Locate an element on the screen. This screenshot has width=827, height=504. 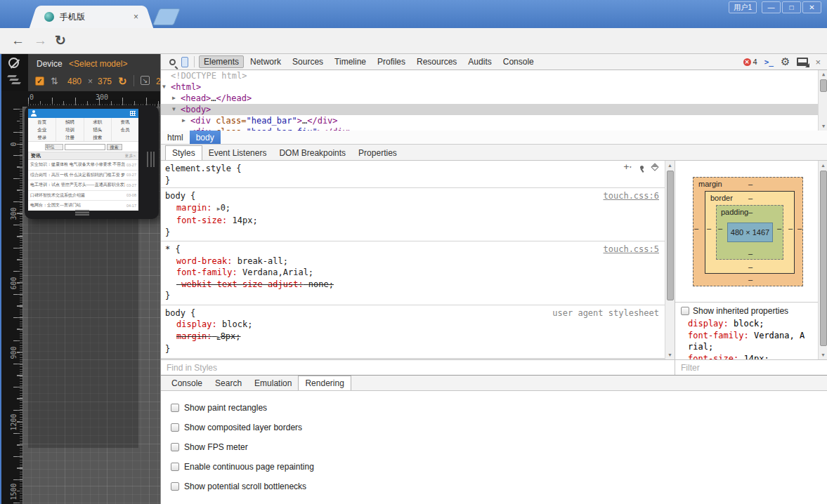
search-input is located at coordinates (85, 147).